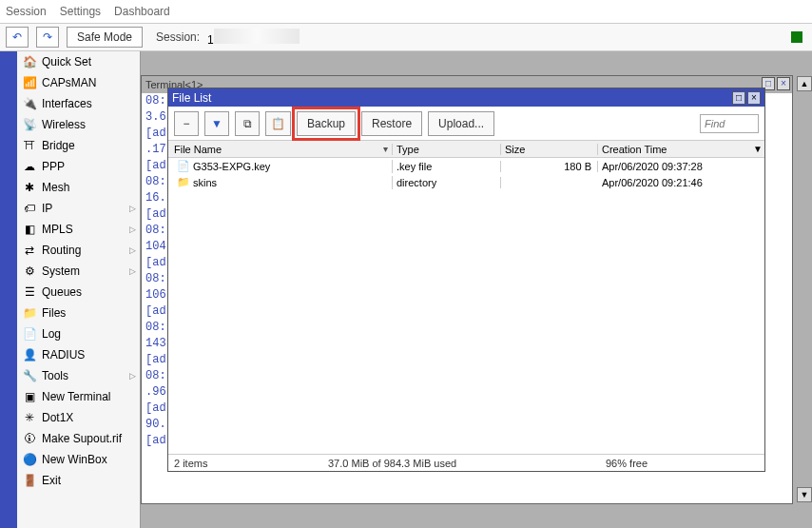 The width and height of the screenshot is (812, 528). What do you see at coordinates (78, 271) in the screenshot?
I see `sidebar-item-system: ⚙System▷` at bounding box center [78, 271].